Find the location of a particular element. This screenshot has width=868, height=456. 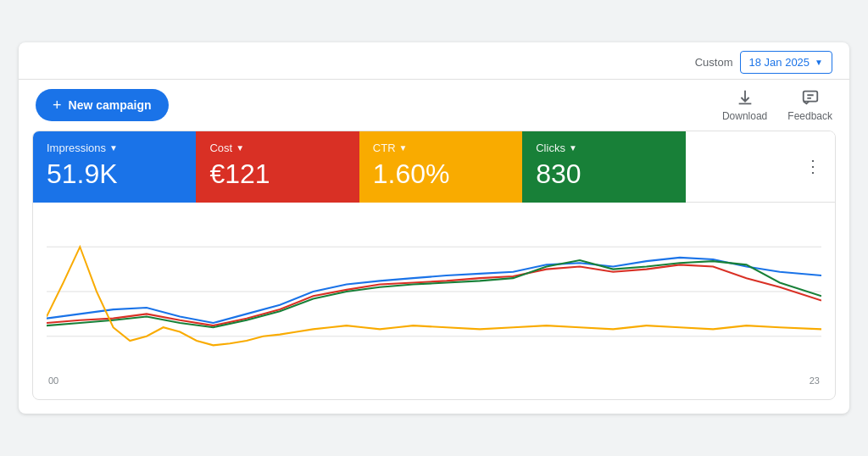

feedback-label: Feedback is located at coordinates (810, 116).